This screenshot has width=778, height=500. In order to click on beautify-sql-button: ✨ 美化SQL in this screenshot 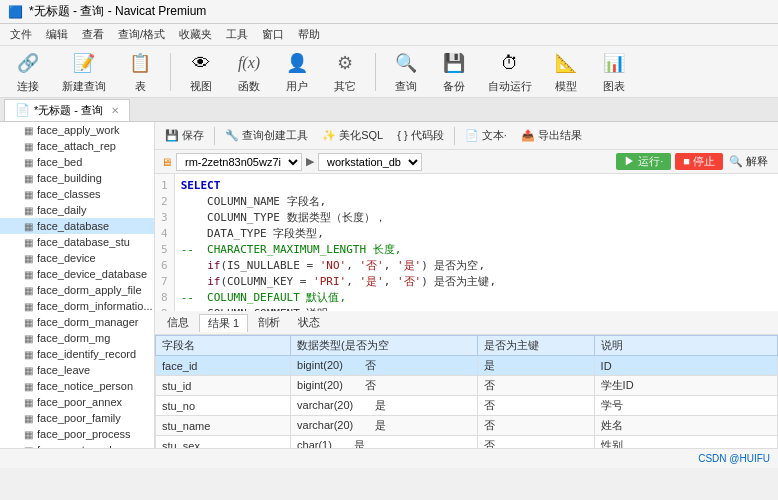, I will do `click(352, 136)`.